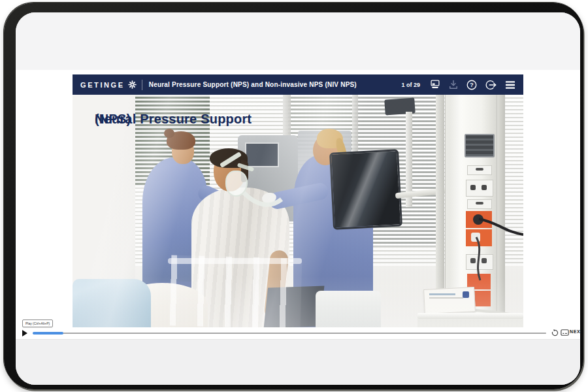  Describe the element at coordinates (435, 85) in the screenshot. I see `presentation-screen-icon` at that location.